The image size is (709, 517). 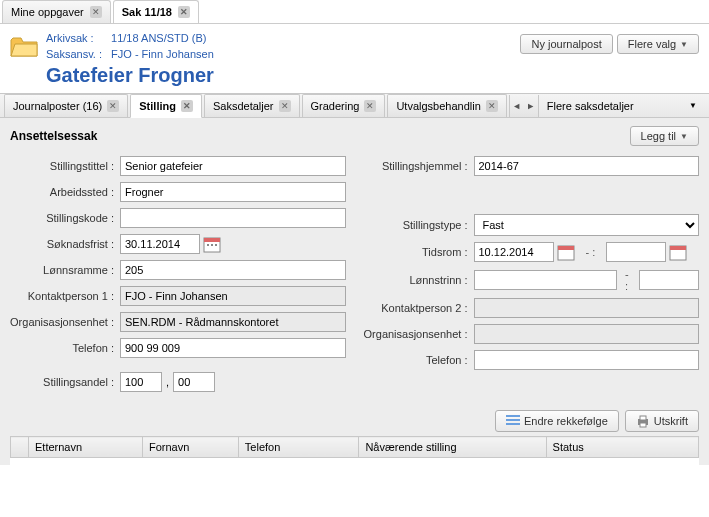 I want to click on tidsrom-from-input, so click(x=514, y=252).